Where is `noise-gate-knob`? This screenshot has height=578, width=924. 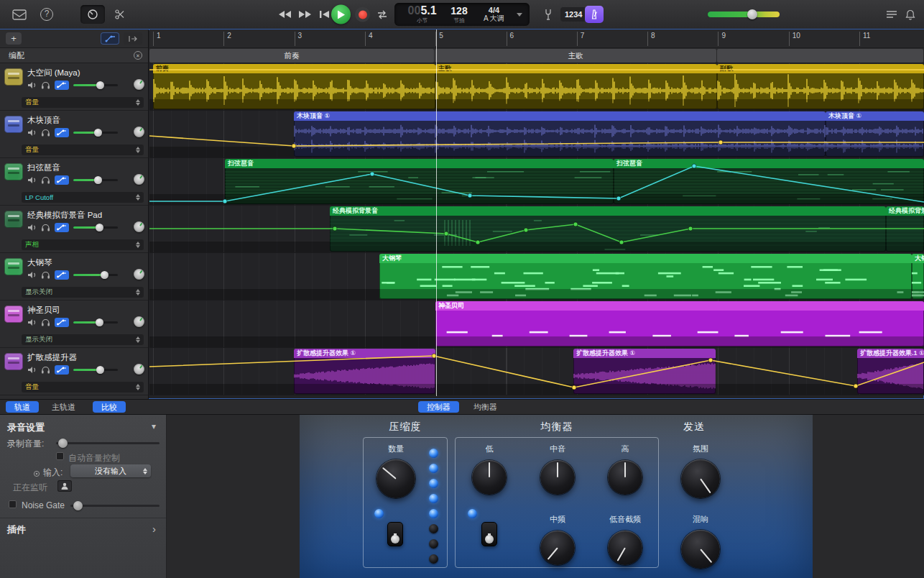
noise-gate-knob is located at coordinates (78, 506).